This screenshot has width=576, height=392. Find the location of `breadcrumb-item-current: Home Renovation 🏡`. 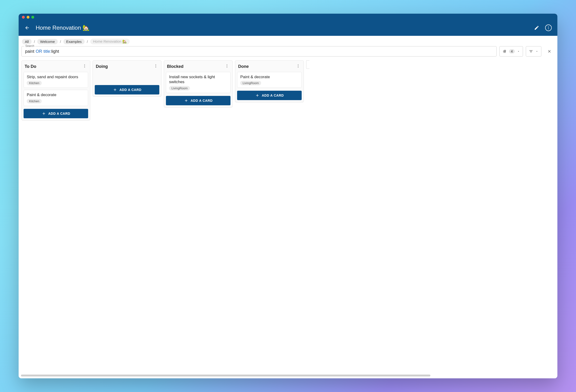

breadcrumb-item-current: Home Renovation 🏡 is located at coordinates (110, 42).